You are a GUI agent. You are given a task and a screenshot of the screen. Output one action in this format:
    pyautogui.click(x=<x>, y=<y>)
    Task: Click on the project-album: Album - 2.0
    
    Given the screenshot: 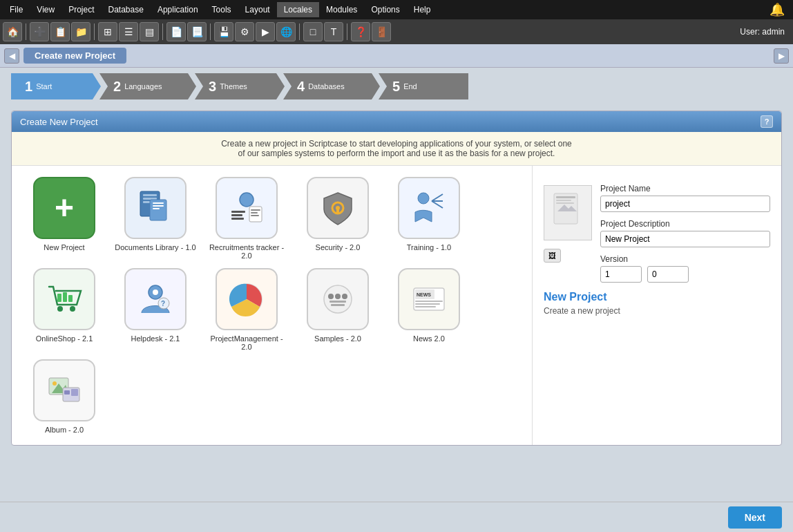 What is the action you would take?
    pyautogui.click(x=64, y=397)
    